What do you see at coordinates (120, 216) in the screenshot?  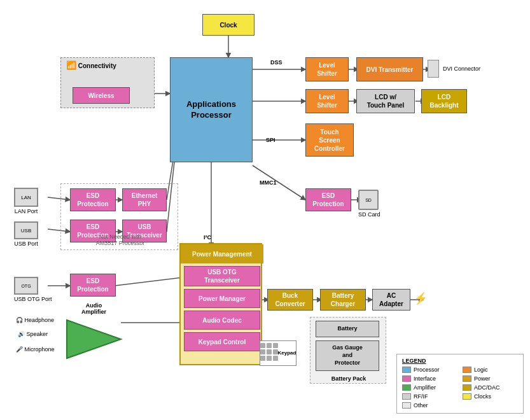 I see `not-needed-box: Not Needed withAM3517 Processor` at bounding box center [120, 216].